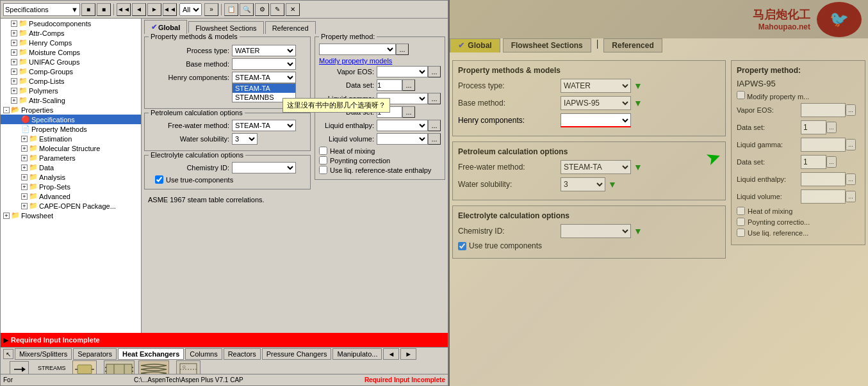  Describe the element at coordinates (348, 85) in the screenshot. I see `data-set-label: Data set:` at that location.